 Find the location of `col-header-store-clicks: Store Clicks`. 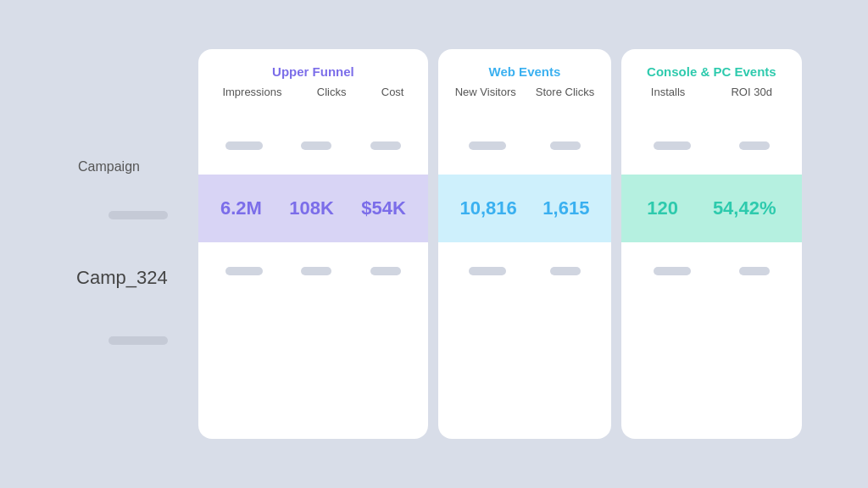

col-header-store-clicks: Store Clicks is located at coordinates (565, 92).